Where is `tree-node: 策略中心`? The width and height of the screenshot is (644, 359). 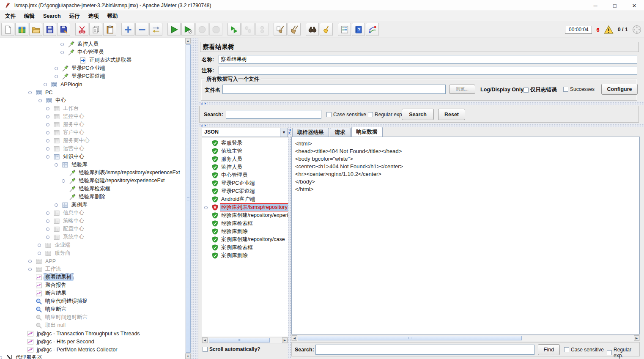
tree-node: 策略中心 is located at coordinates (92, 221).